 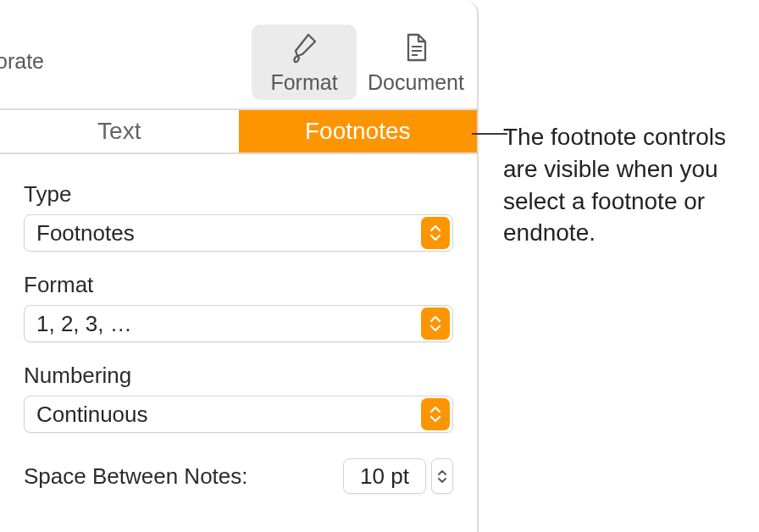 I want to click on type-value: Footnotes, so click(x=86, y=234).